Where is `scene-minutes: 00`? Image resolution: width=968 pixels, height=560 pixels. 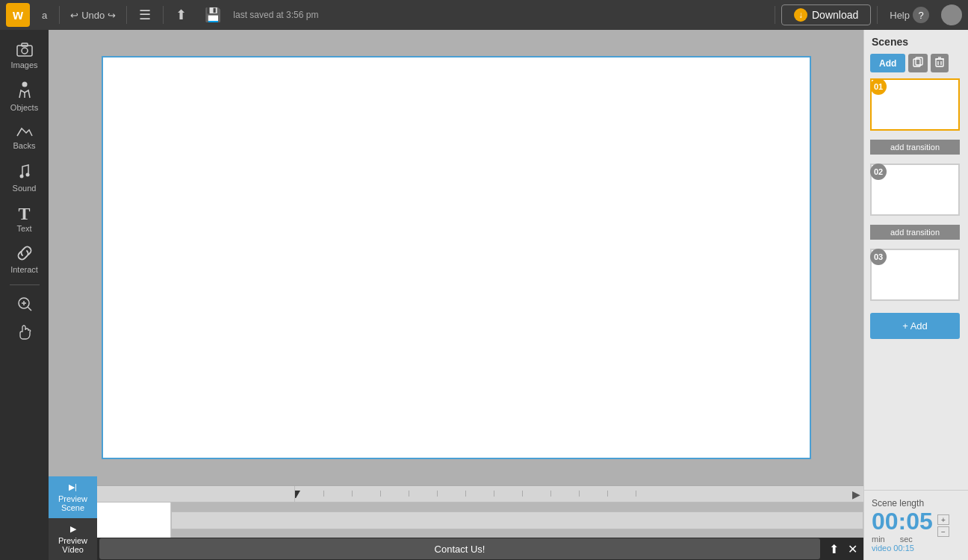 scene-minutes: 00 is located at coordinates (885, 521).